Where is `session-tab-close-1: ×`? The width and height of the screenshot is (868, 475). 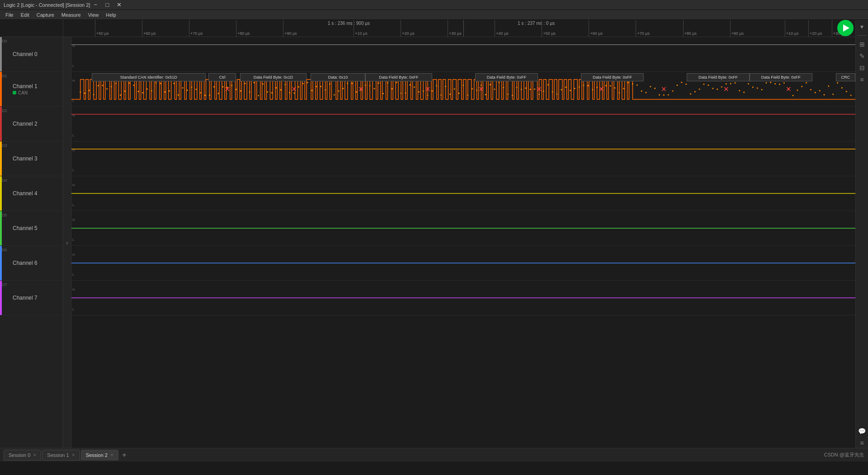
session-tab-close-1: × is located at coordinates (73, 455).